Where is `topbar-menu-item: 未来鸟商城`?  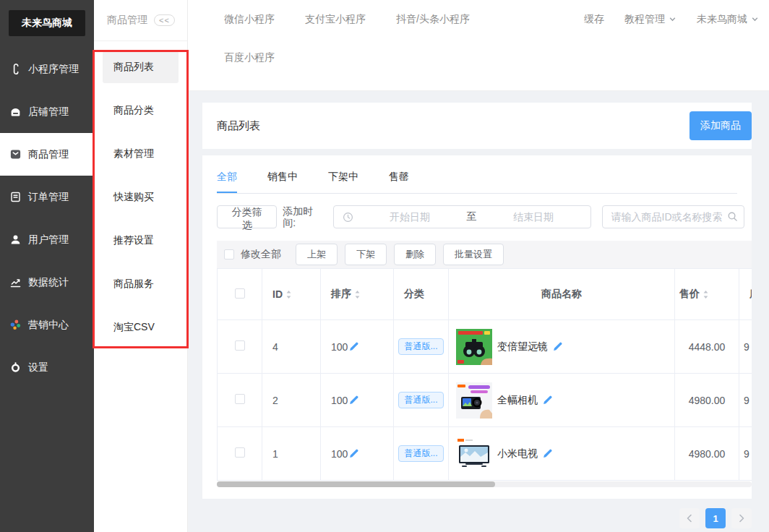 topbar-menu-item: 未来鸟商城 is located at coordinates (728, 19).